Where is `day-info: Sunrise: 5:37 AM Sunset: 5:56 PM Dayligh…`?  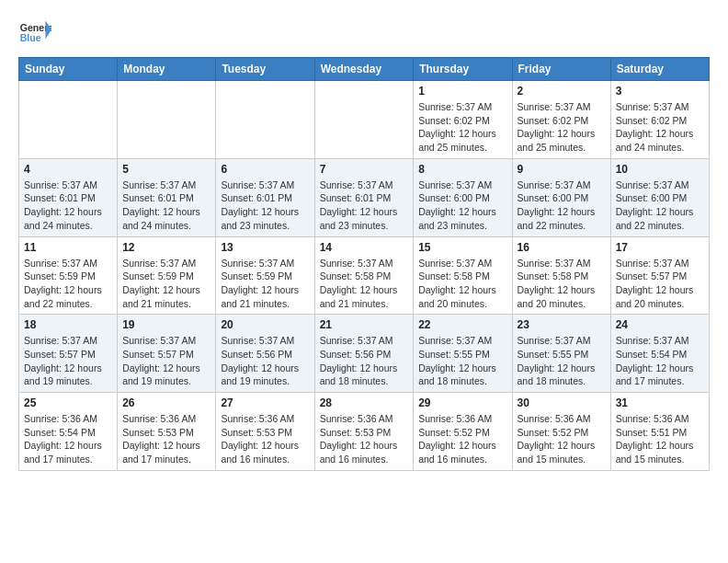
day-info: Sunrise: 5:37 AM Sunset: 5:56 PM Dayligh… is located at coordinates (265, 361).